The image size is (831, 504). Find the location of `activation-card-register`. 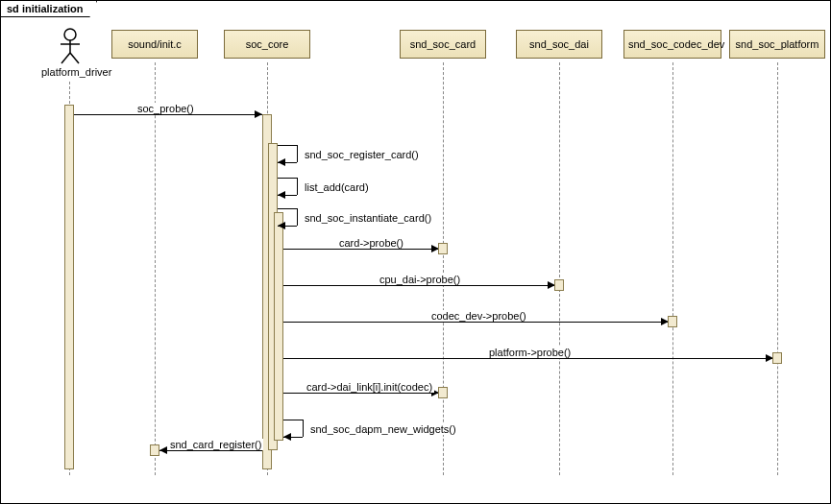

activation-card-register is located at coordinates (155, 450).